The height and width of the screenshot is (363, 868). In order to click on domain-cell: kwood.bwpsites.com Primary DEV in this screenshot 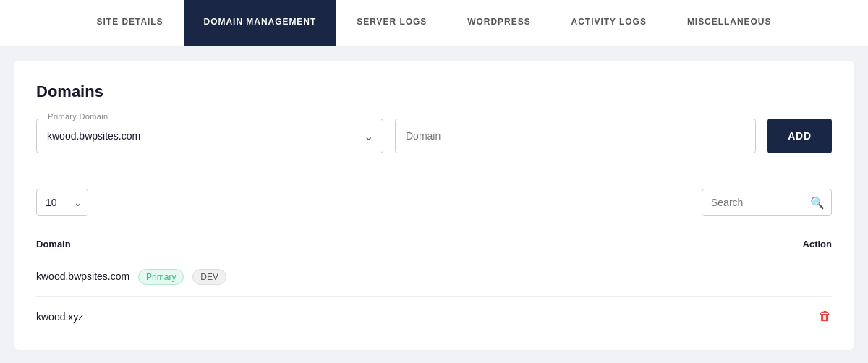, I will do `click(380, 278)`.